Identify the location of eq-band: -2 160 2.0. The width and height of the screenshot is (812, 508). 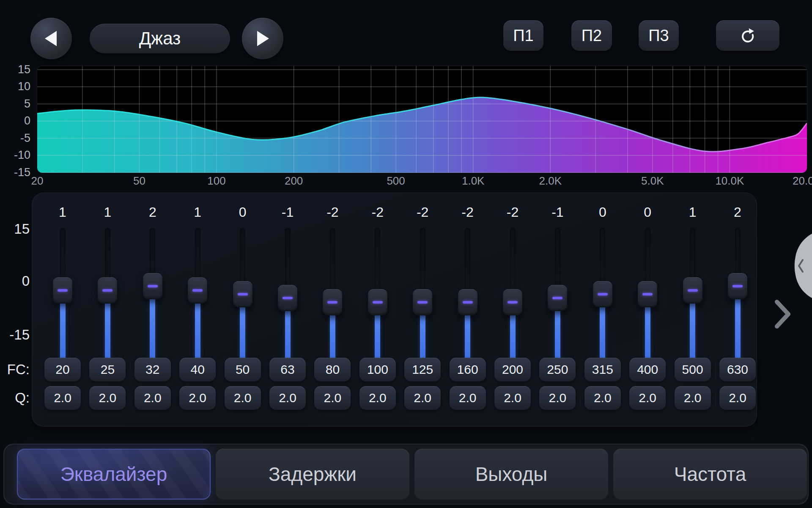
(468, 310).